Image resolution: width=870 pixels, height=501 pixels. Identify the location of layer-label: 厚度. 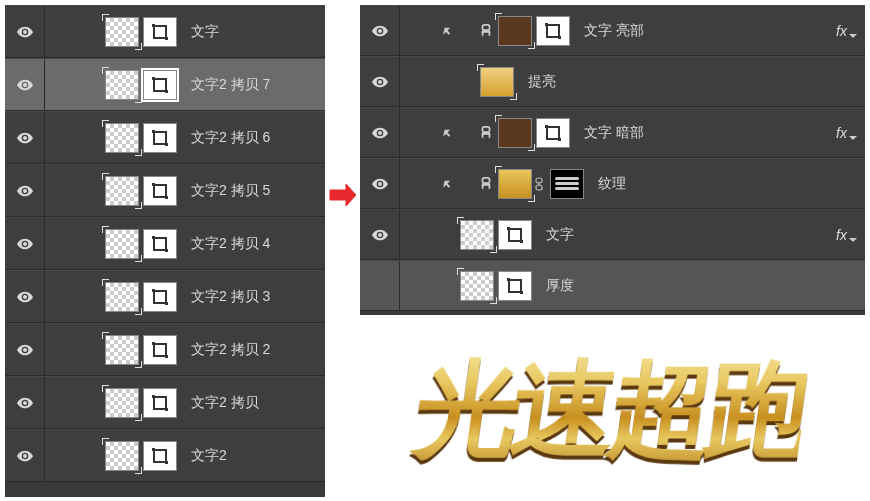
(706, 286).